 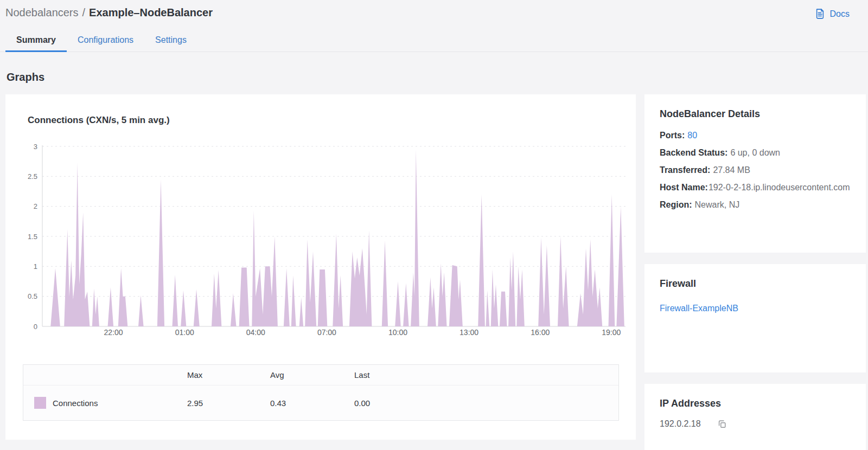 I want to click on detail-row-ports: Ports:80, so click(x=755, y=136).